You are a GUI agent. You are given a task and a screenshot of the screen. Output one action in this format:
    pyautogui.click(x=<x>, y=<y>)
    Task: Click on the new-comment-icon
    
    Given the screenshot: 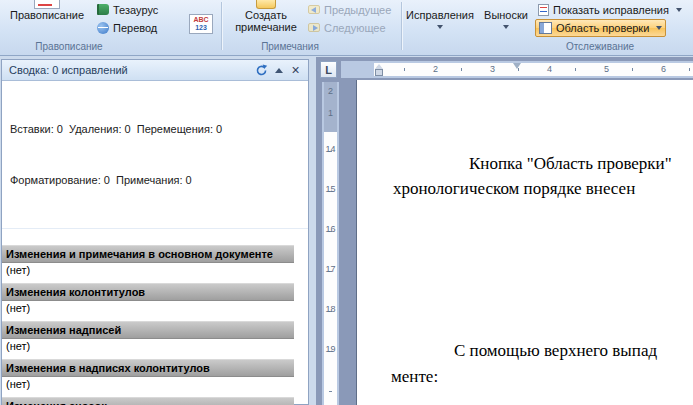 What is the action you would take?
    pyautogui.click(x=266, y=4)
    